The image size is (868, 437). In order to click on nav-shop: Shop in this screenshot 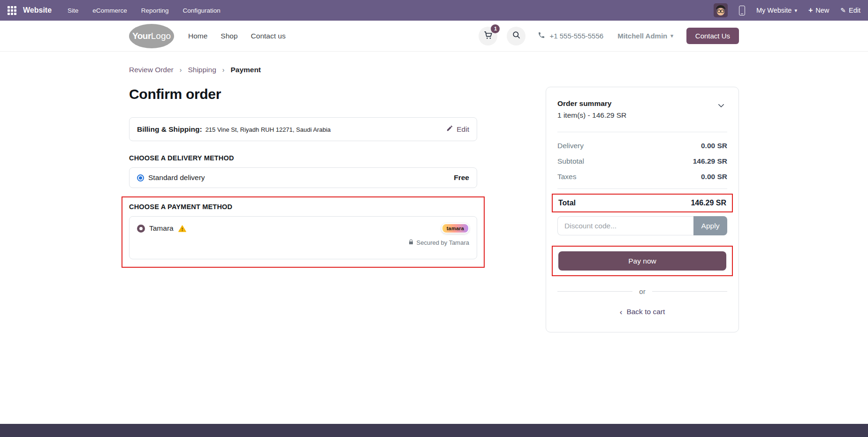, I will do `click(229, 36)`.